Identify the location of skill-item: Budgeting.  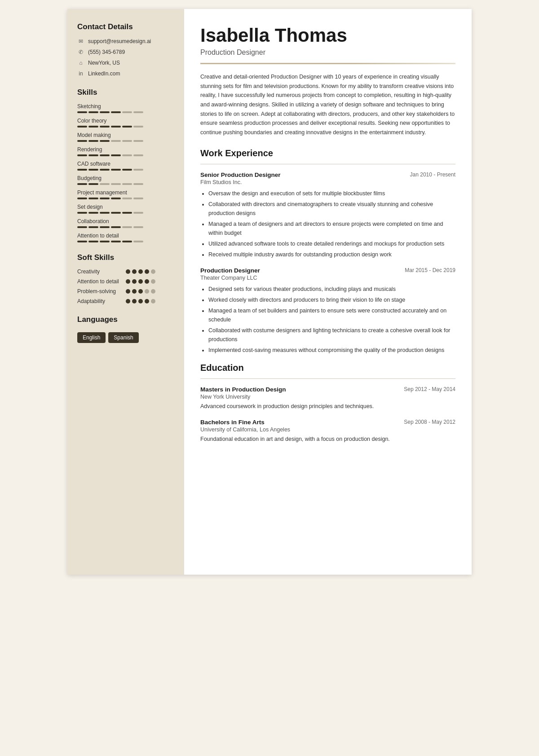
(126, 180).